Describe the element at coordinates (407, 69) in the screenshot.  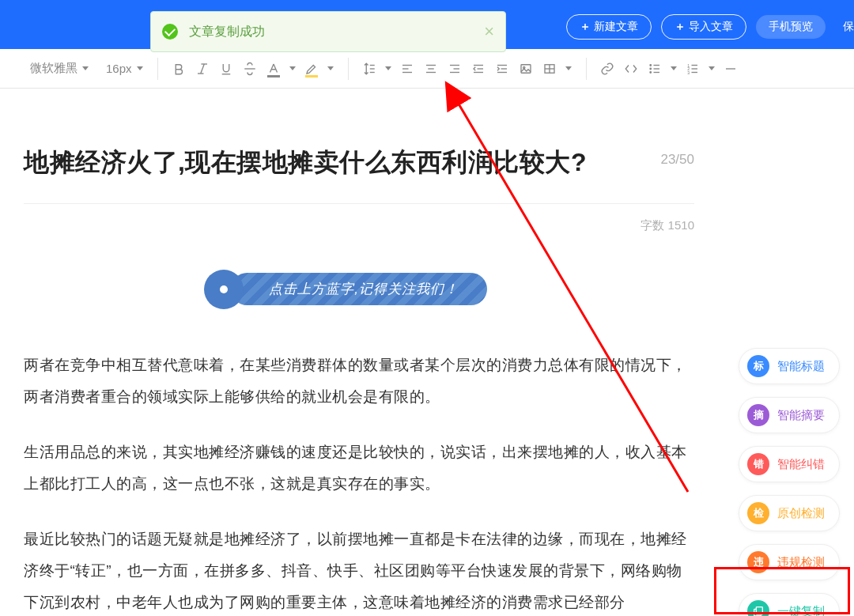
I see `align-left-button` at that location.